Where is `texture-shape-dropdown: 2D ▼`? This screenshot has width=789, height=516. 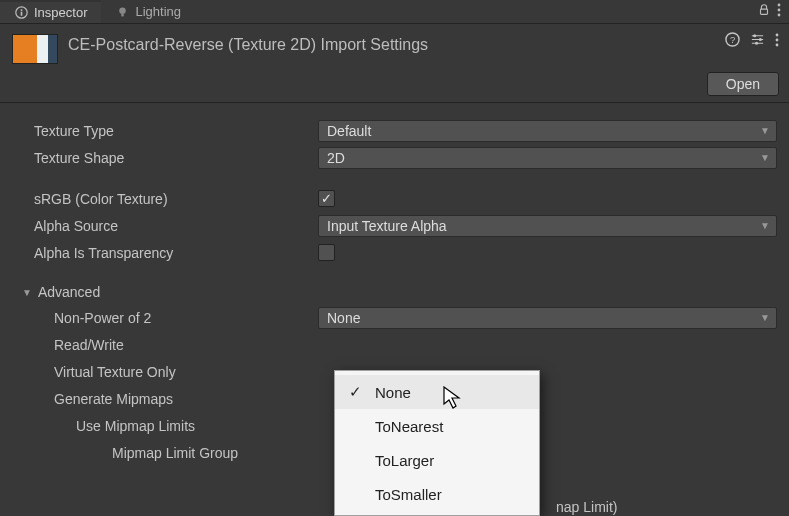 texture-shape-dropdown: 2D ▼ is located at coordinates (548, 158).